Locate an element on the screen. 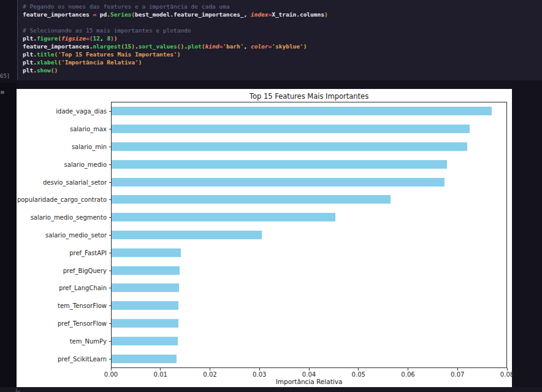  x-tick-label: 0.05 is located at coordinates (359, 374).